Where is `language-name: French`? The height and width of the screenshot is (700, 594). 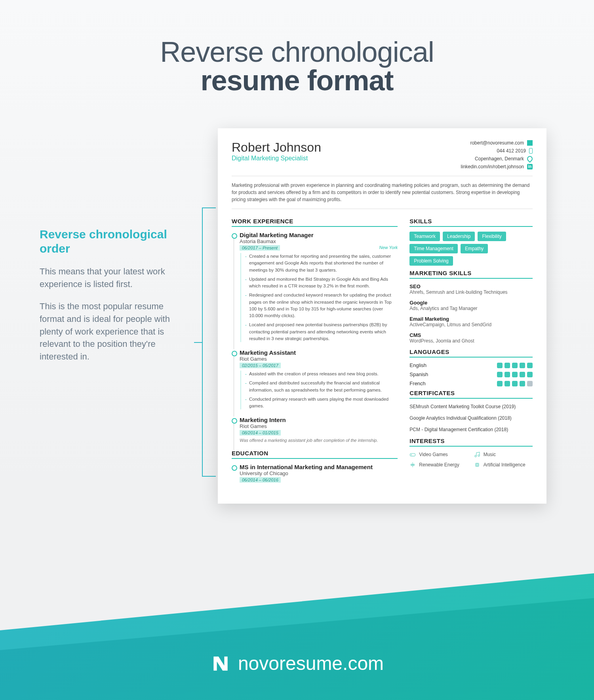 language-name: French is located at coordinates (417, 383).